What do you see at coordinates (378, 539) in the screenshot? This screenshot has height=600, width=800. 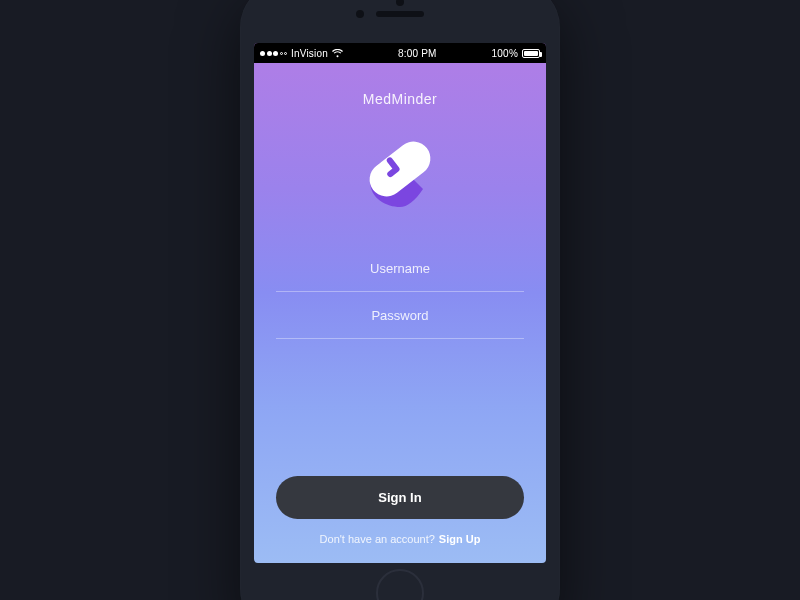 I see `signup-prompt: Don't have an account?` at bounding box center [378, 539].